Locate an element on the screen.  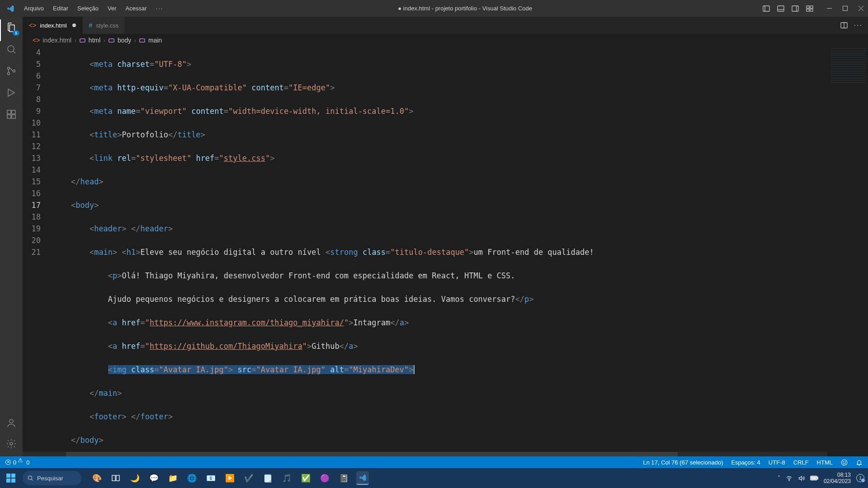
status-encoding: UTF-8 is located at coordinates (777, 463).